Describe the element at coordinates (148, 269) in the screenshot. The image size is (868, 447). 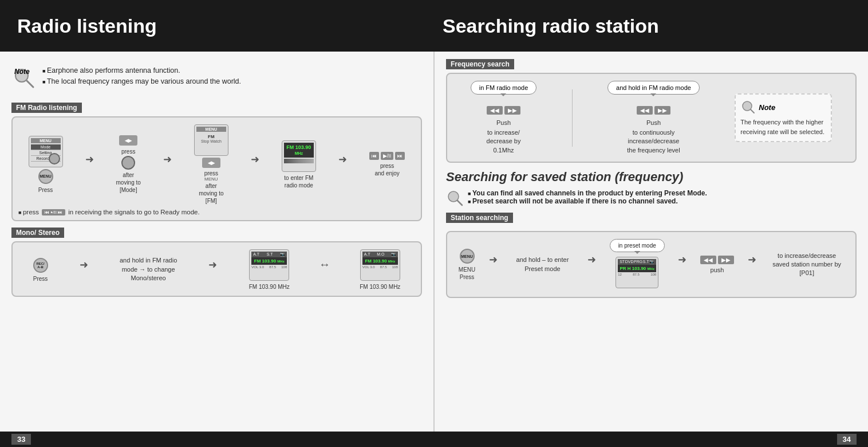
I see `step-mono-desc: and hold in FM radiomode → to changeMono…` at that location.